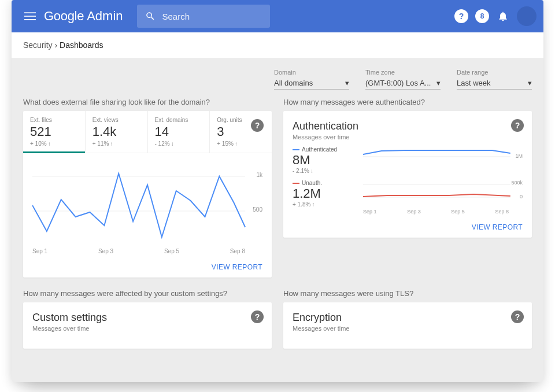  Describe the element at coordinates (147, 102) in the screenshot. I see `panel-title: What does external file sharing look lik…` at that location.